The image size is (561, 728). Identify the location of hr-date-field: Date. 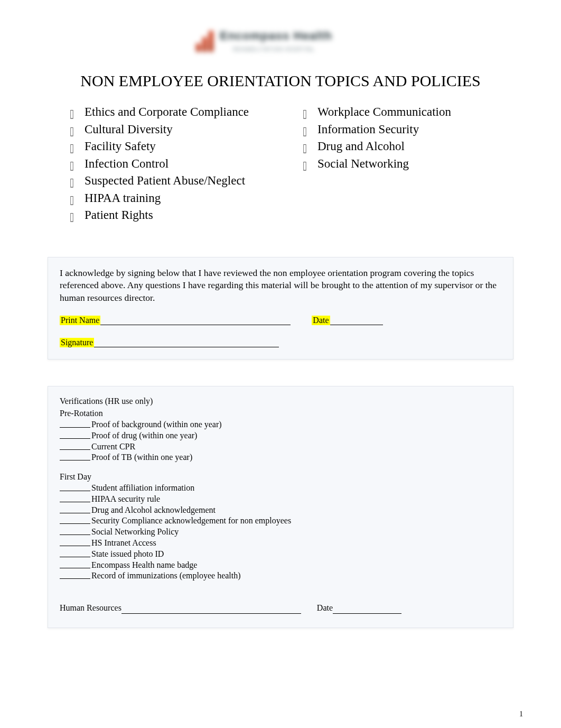
(359, 608).